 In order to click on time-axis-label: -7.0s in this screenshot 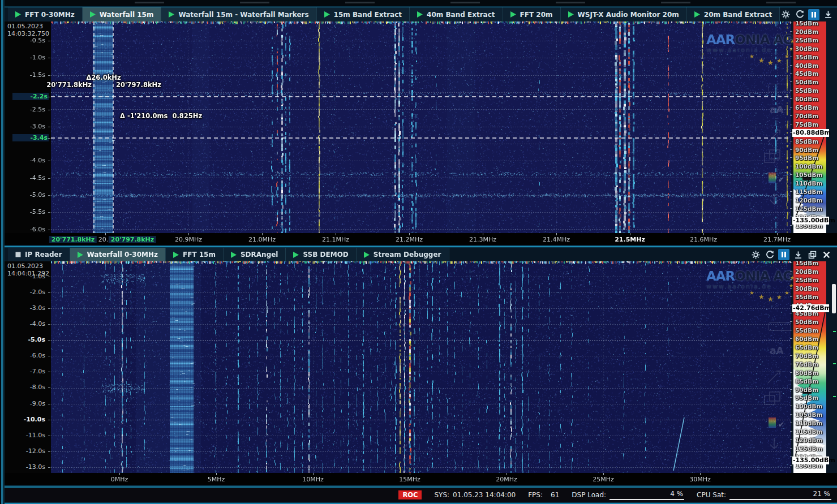, I will do `click(28, 371)`.